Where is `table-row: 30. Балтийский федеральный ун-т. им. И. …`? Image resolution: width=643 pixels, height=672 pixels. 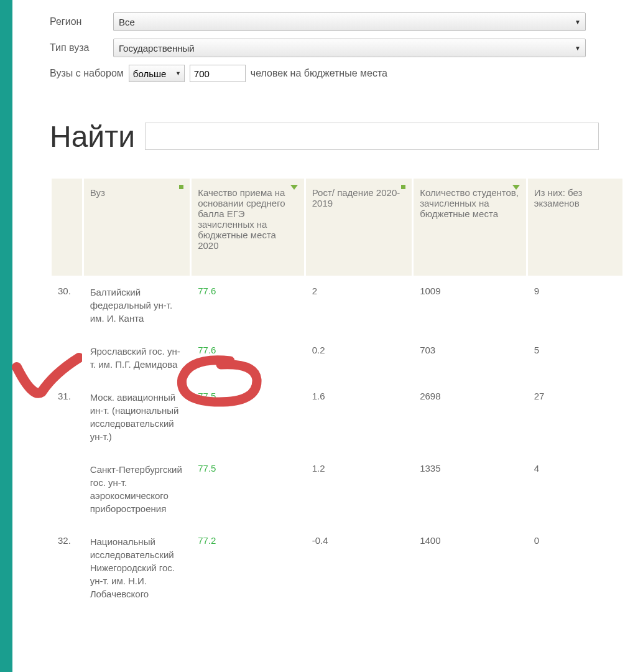 table-row: 30. Балтийский федеральный ун-т. им. И. … is located at coordinates (337, 305).